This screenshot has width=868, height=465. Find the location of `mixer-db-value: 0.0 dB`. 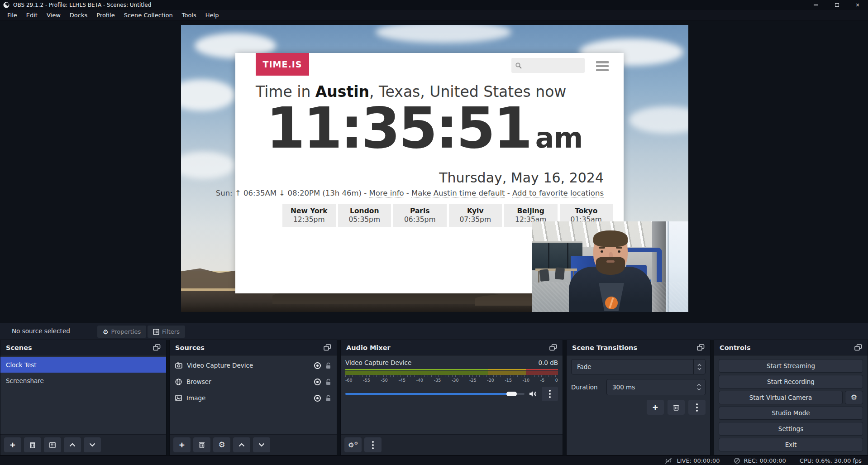

mixer-db-value: 0.0 dB is located at coordinates (548, 363).